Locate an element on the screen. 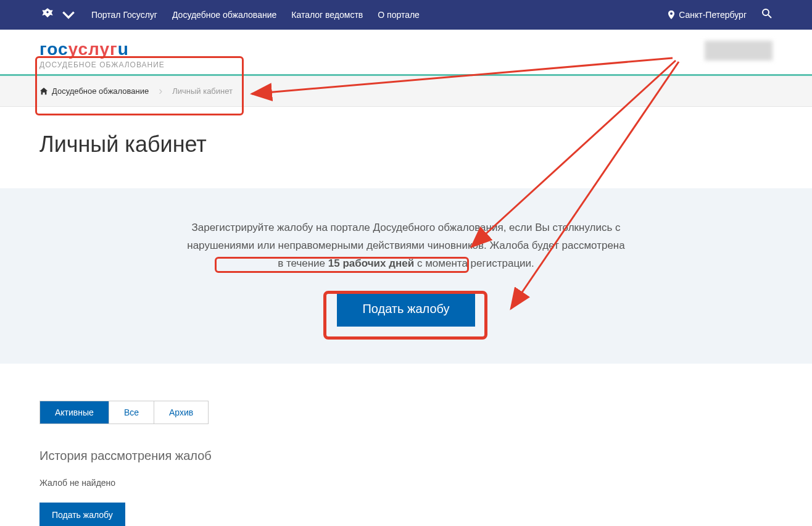 The height and width of the screenshot is (526, 812). eagle-emblem-icon is located at coordinates (48, 15).